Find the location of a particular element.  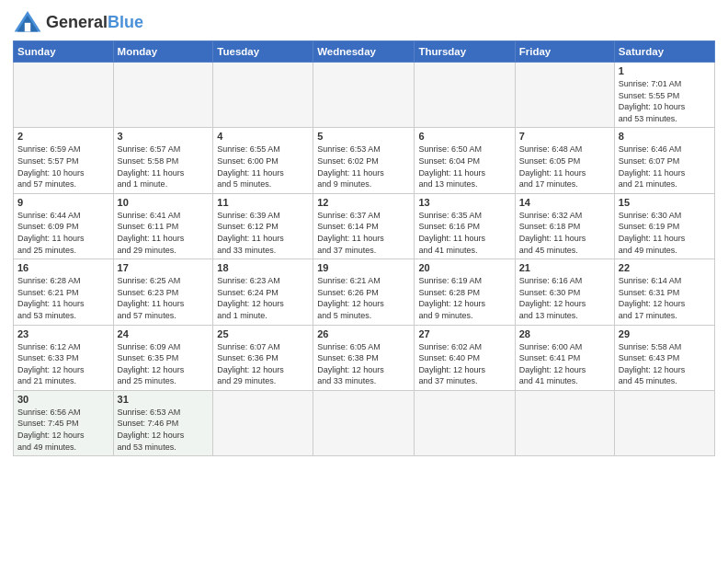

day-info: Sunrise: 6:59 AM Sunset: 5:57 PM Dayligh… is located at coordinates (63, 167).